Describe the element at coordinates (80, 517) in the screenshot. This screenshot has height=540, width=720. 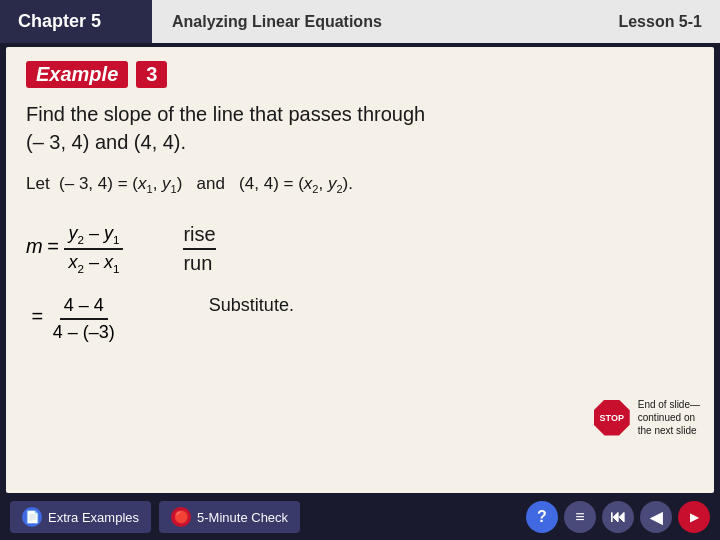
I see `extra-examples-button: 📄 Extra Examples` at that location.